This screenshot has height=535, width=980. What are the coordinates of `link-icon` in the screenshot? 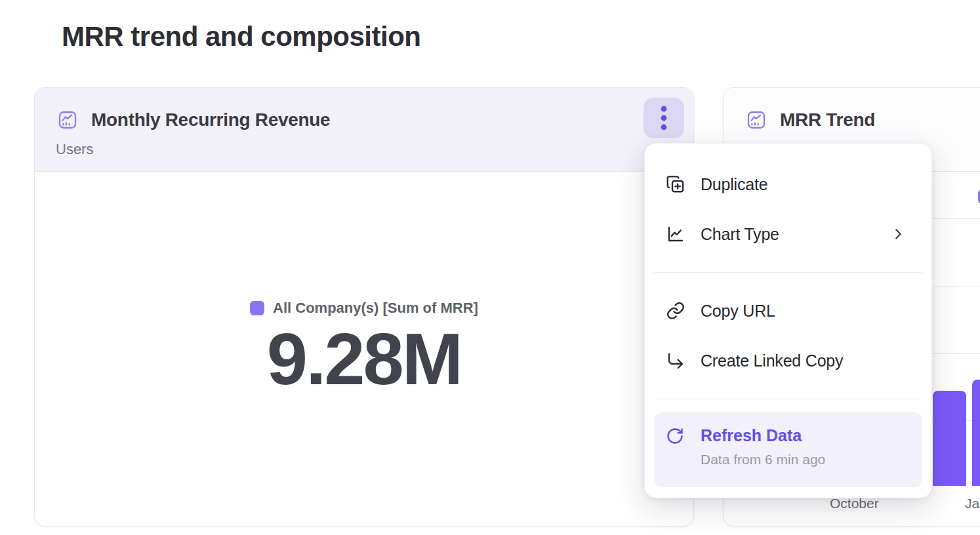 It's located at (676, 311).